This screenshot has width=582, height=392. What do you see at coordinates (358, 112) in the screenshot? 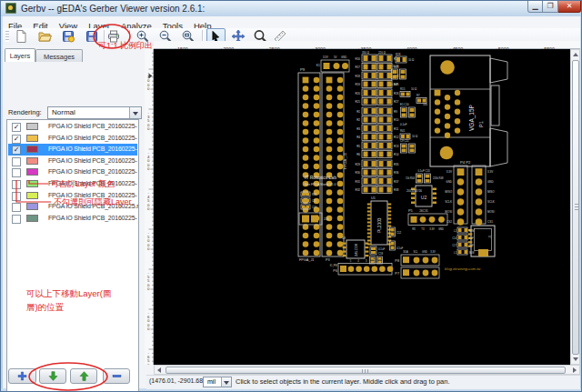
I see `svg-text: R1` at bounding box center [358, 112].